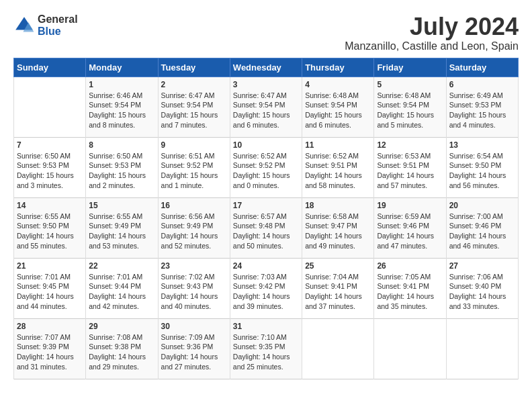  Describe the element at coordinates (50, 291) in the screenshot. I see `day-info: Sunrise: 7:01 AMSunset: 9:45 PMDaylight:…` at that location.